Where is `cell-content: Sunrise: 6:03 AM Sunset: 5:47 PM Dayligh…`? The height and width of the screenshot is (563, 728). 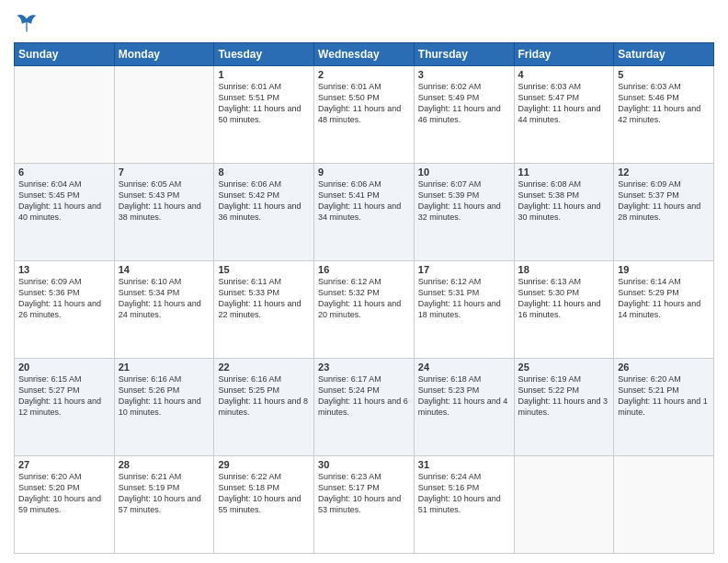 cell-content: Sunrise: 6:03 AM Sunset: 5:47 PM Dayligh… is located at coordinates (564, 103).